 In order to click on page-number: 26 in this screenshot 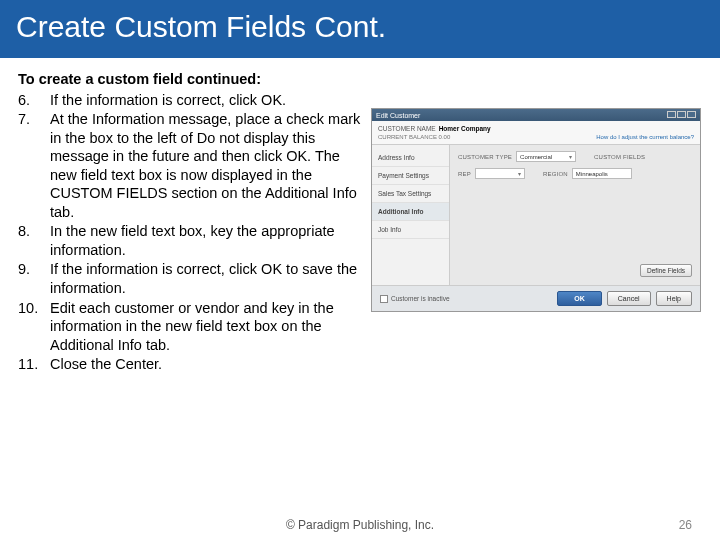, I will do `click(686, 525)`.